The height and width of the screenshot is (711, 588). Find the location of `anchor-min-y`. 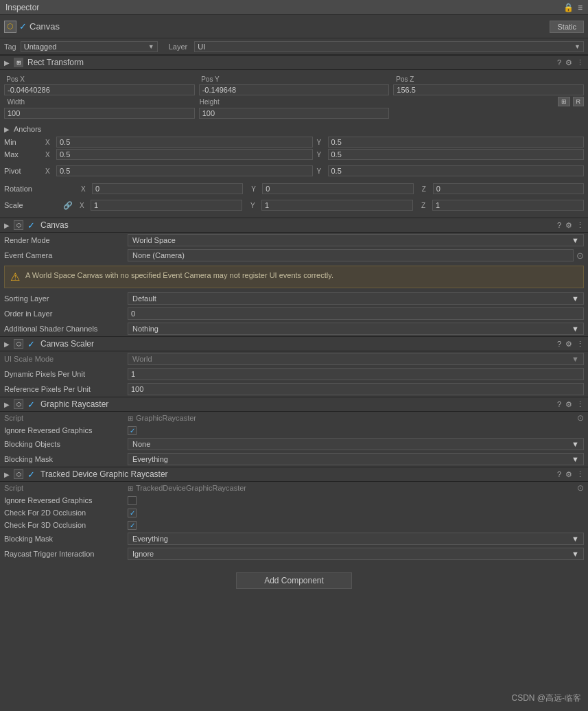

anchor-min-y is located at coordinates (456, 142).